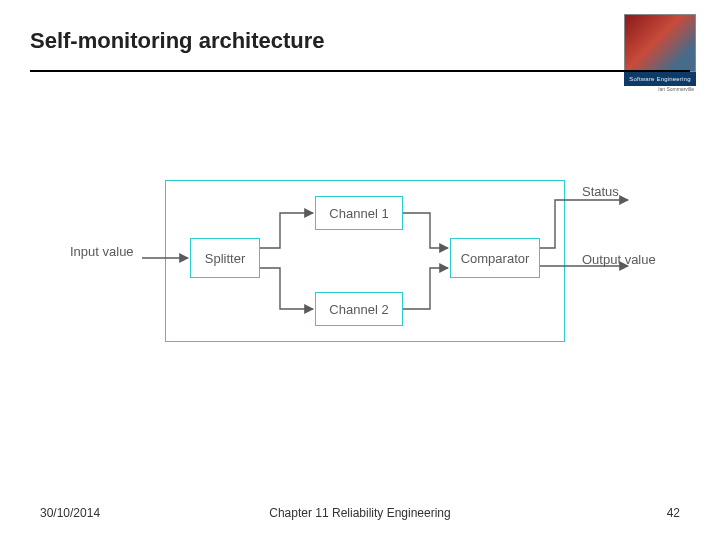  I want to click on footer-page-number: 42, so click(674, 513).